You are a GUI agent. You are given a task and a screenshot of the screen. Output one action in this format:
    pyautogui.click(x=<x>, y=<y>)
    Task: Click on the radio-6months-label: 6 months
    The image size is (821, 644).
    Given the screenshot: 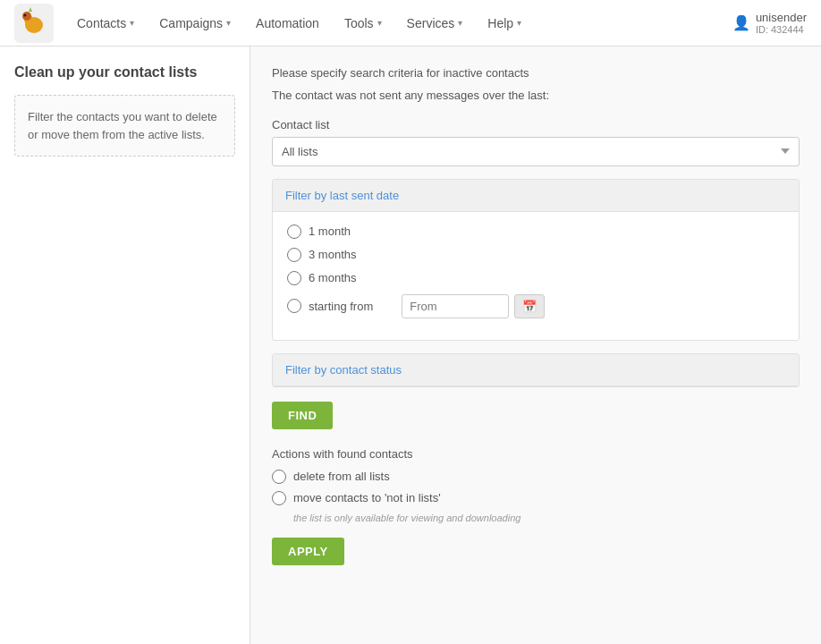 What is the action you would take?
    pyautogui.click(x=333, y=277)
    